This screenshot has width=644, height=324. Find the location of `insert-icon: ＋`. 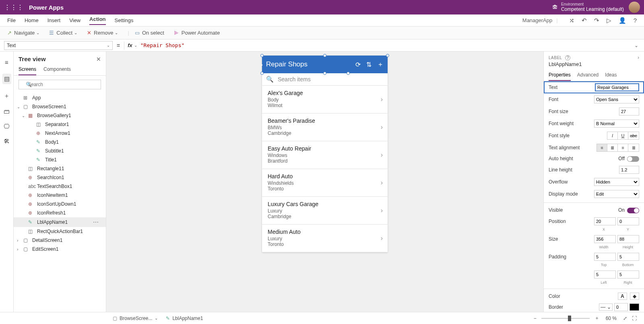

insert-icon: ＋ is located at coordinates (6, 96).